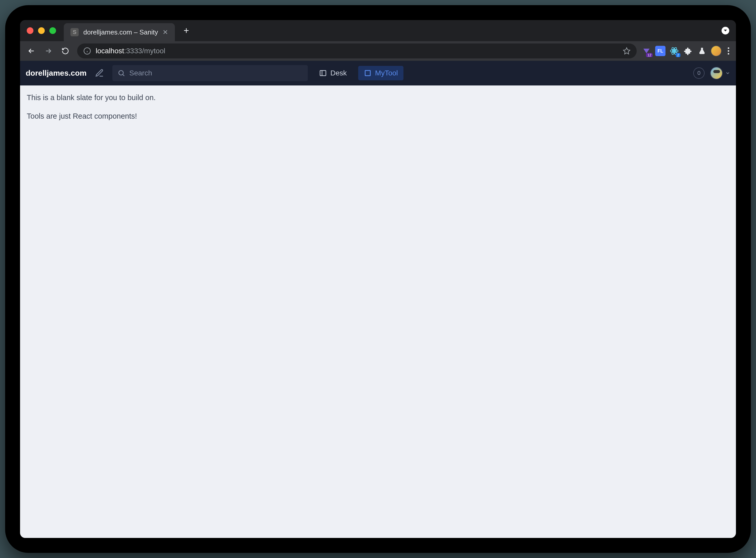  Describe the element at coordinates (31, 51) in the screenshot. I see `back-button` at that location.